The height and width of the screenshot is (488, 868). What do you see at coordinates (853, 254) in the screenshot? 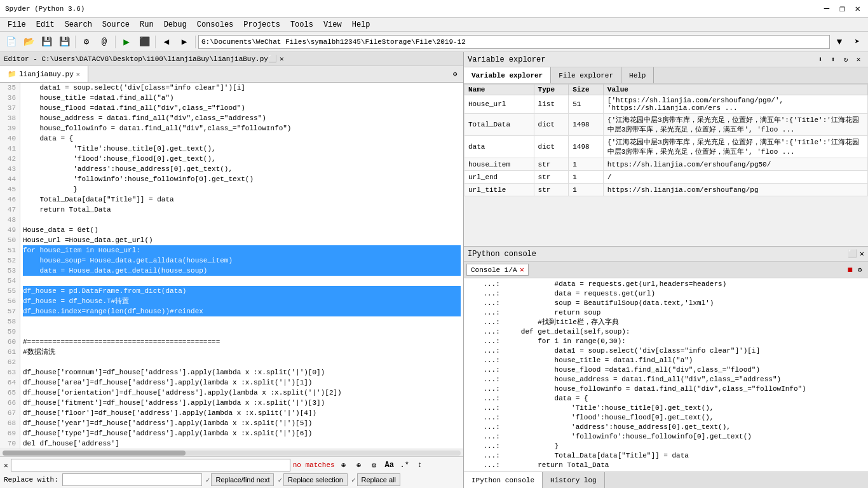
I see `ipython-maximize-icon: ⬜` at bounding box center [853, 254].